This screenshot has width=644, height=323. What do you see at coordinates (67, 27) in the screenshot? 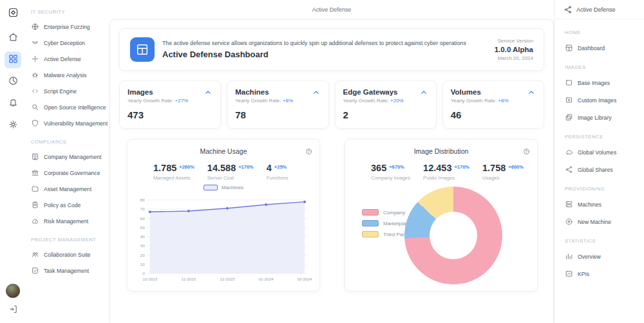
I see `nav-item-label: Enterprise Fuzzing` at bounding box center [67, 27].